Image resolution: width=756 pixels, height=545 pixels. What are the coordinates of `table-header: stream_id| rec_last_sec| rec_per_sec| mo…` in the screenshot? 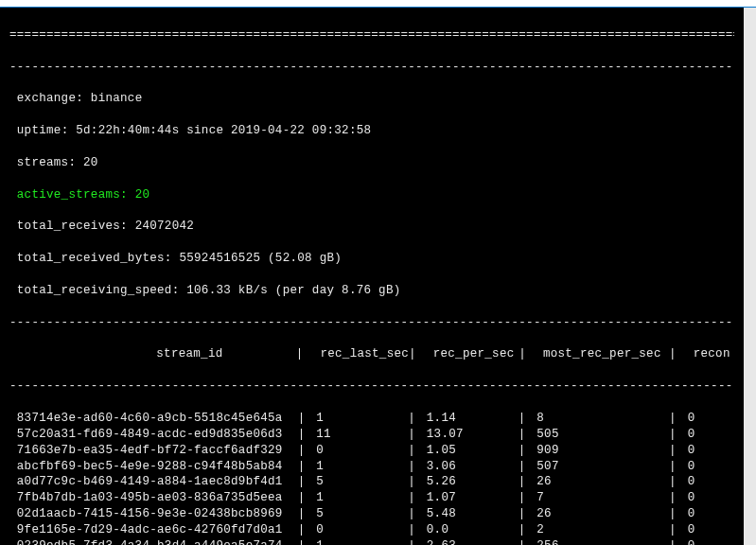 It's located at (372, 354).